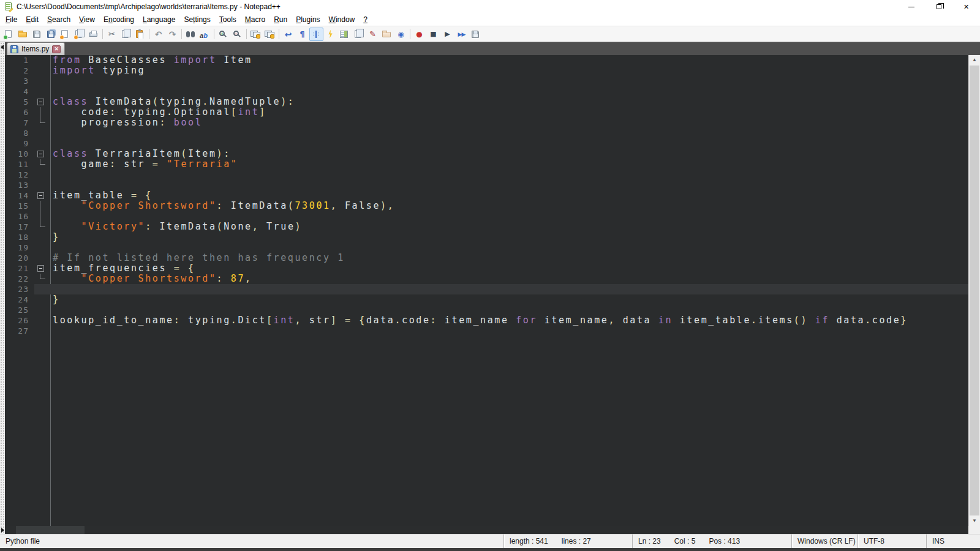 This screenshot has height=551, width=980. Describe the element at coordinates (228, 20) in the screenshot. I see `menu-tools: Tools` at that location.